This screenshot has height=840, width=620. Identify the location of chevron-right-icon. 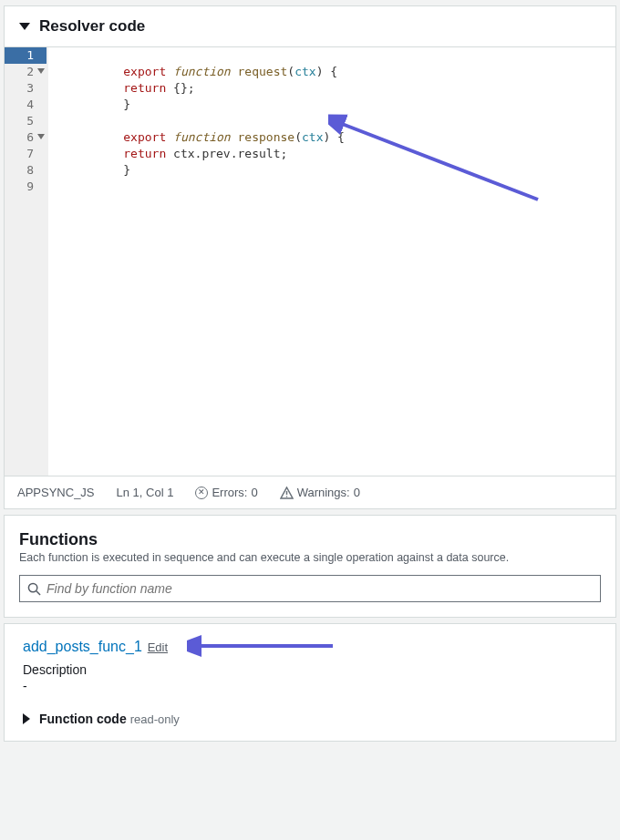
(26, 719).